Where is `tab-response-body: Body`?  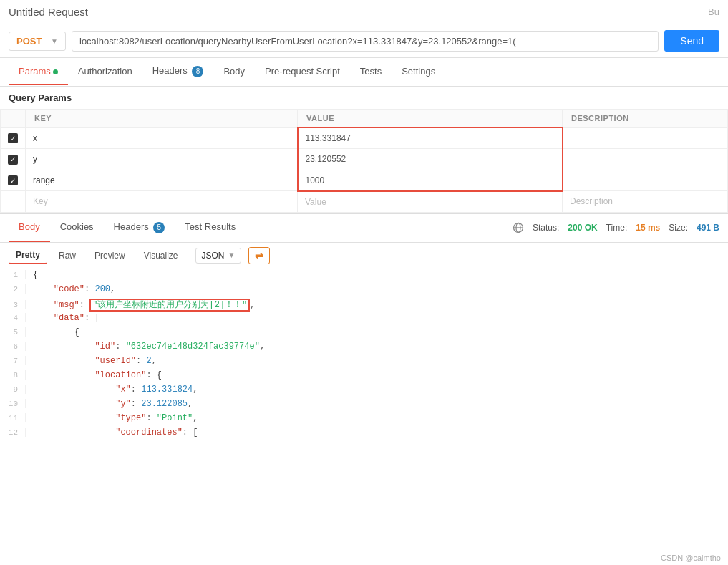 tab-response-body: Body is located at coordinates (29, 228).